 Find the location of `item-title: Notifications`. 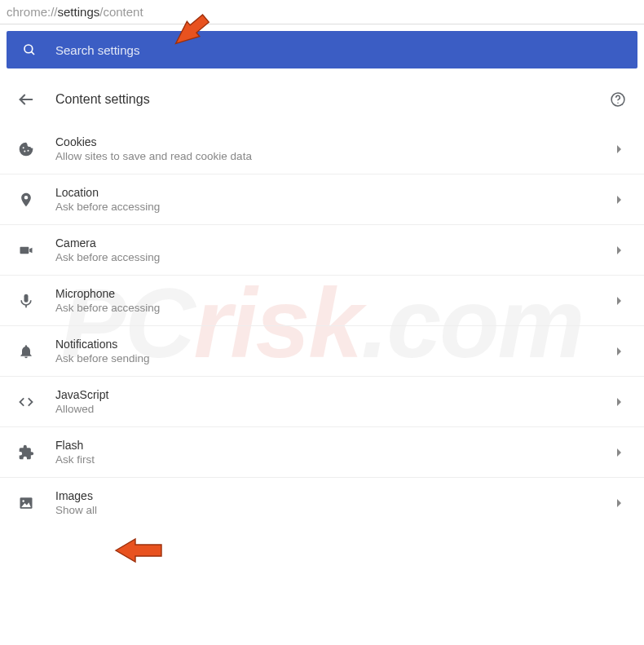

item-title: Notifications is located at coordinates (326, 344).